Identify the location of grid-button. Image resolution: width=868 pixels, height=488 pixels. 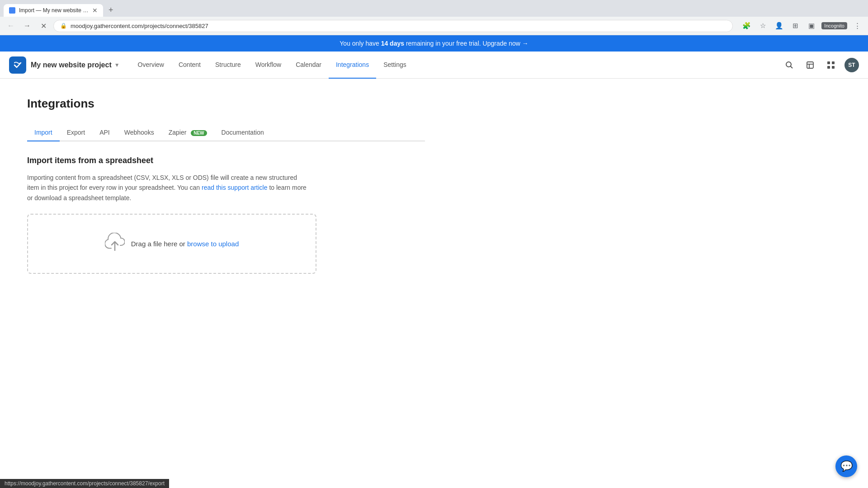
(831, 65).